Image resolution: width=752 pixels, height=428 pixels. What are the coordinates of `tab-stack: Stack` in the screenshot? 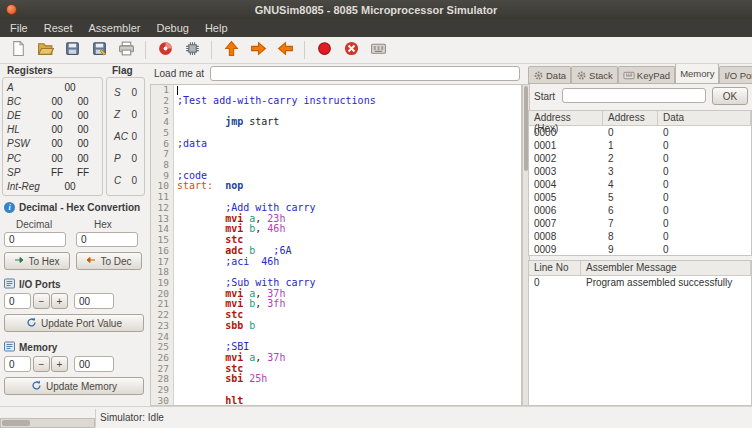 It's located at (594, 74).